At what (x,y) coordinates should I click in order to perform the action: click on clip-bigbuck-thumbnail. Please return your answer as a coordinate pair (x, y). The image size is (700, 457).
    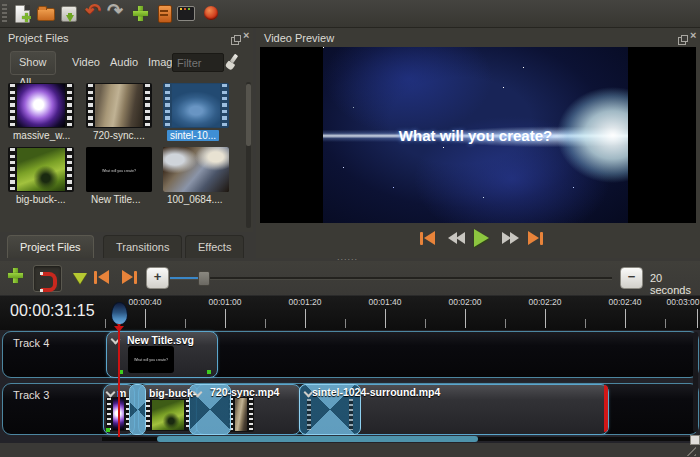
    Looking at the image, I should click on (168, 415).